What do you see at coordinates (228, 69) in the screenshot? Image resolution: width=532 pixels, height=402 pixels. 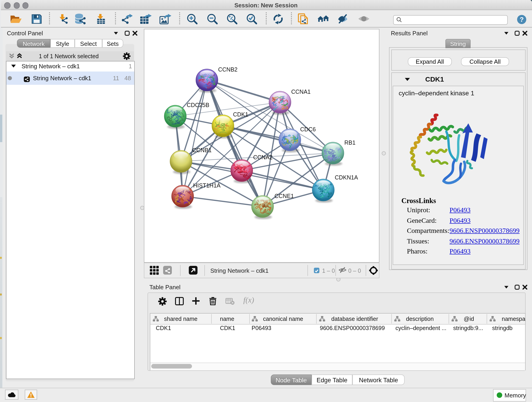 I see `svg-text: CCNB2` at bounding box center [228, 69].